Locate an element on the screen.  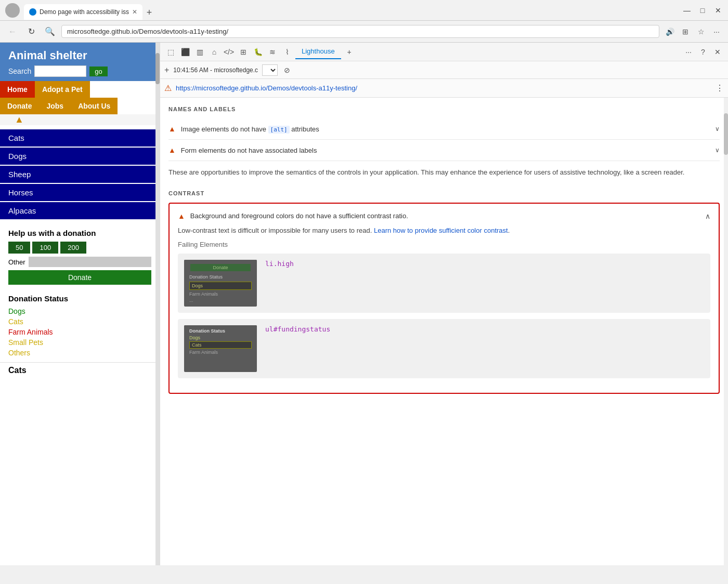
content-scrollbar is located at coordinates (726, 331).